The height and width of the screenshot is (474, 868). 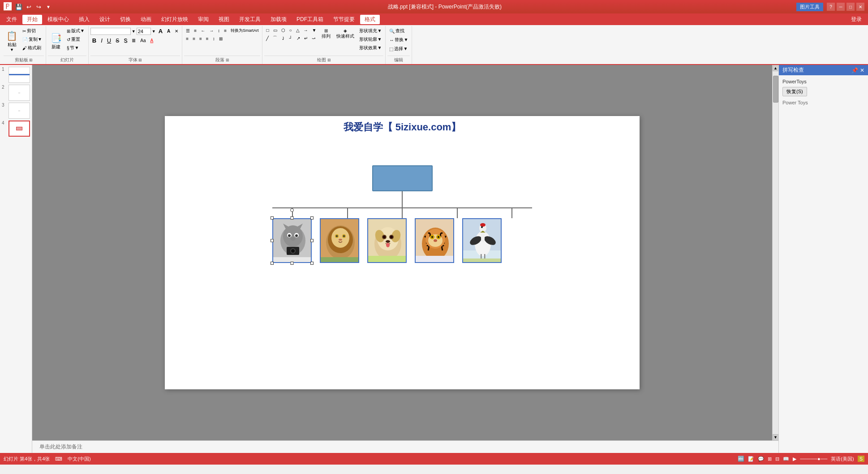 What do you see at coordinates (94, 40) in the screenshot?
I see `bold-btn: B` at bounding box center [94, 40].